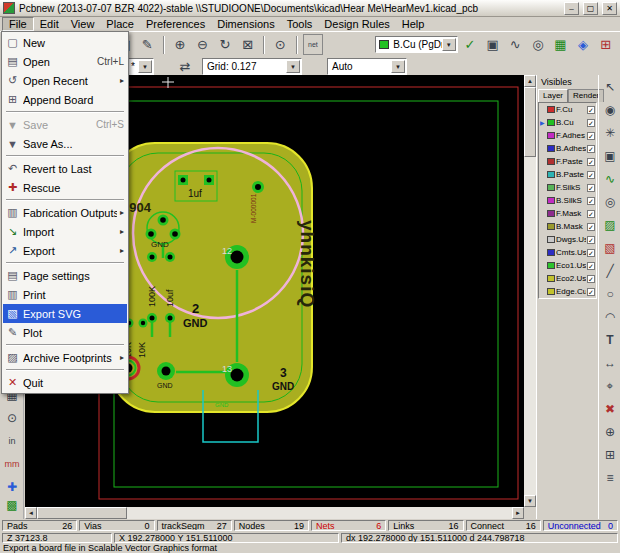  Describe the element at coordinates (176, 24) in the screenshot. I see `menu-preferences: Preferences` at that location.